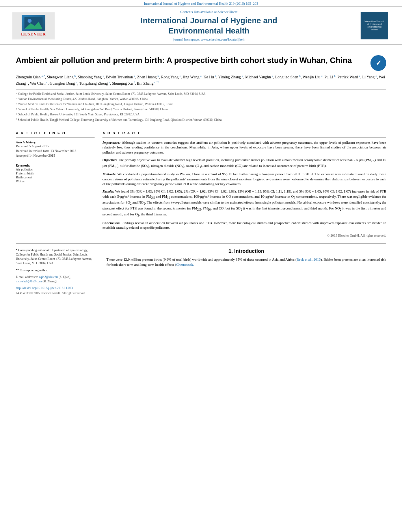  I want to click on issn-line: 1438-4639/© 2015 Elsevier GmbH. All righ…, so click(55, 293).